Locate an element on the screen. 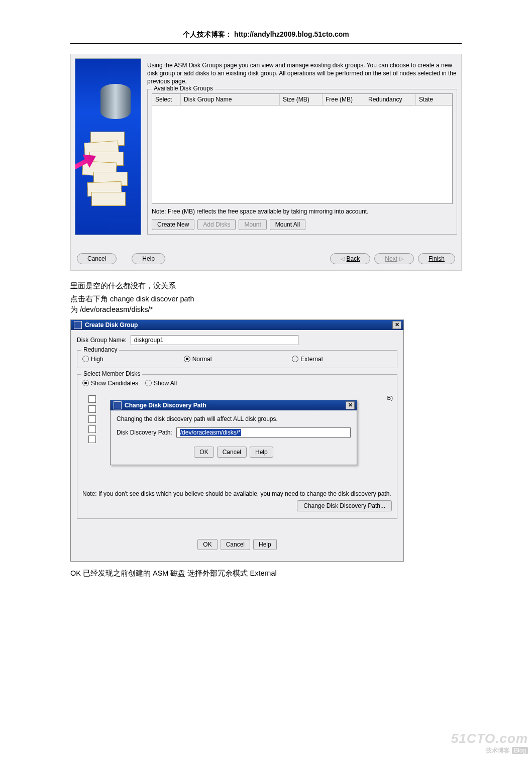 The width and height of the screenshot is (532, 758). size-col-fragment: B) is located at coordinates (390, 398).